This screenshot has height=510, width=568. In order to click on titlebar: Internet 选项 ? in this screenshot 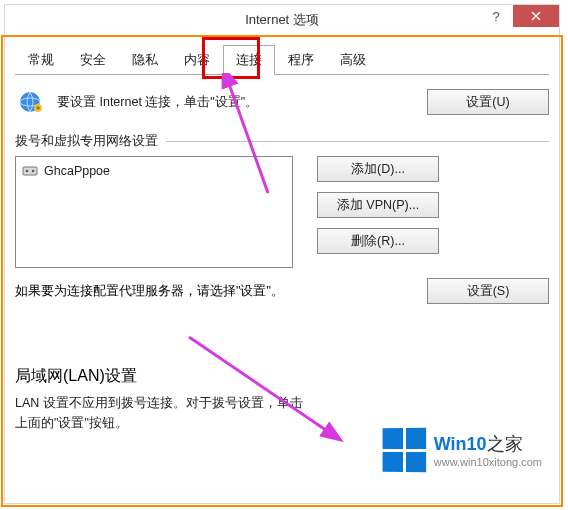, I will do `click(282, 20)`.